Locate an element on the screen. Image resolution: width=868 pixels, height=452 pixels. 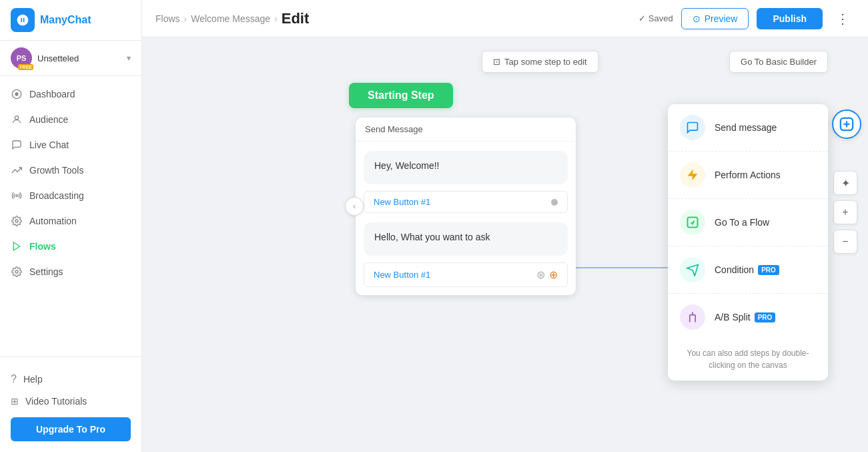
button-row-2: New Button #1 ⊛ ⊕ is located at coordinates (466, 275).